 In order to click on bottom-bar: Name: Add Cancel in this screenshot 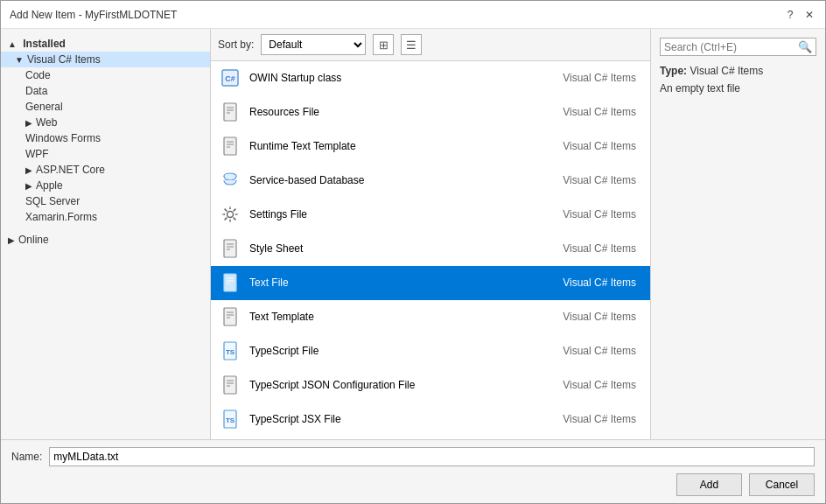, I will do `click(413, 471)`.